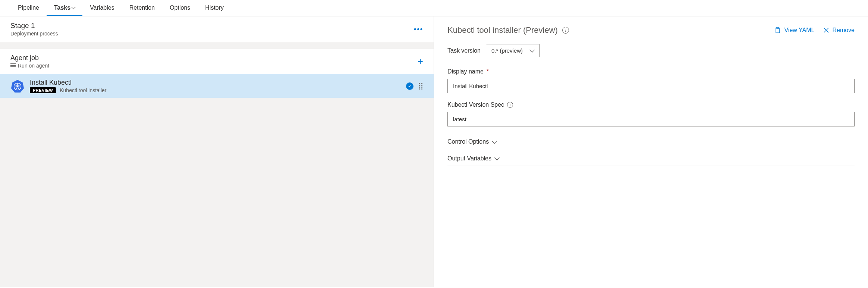 This screenshot has width=868, height=288. I want to click on stage-title: Stage 1, so click(34, 26).